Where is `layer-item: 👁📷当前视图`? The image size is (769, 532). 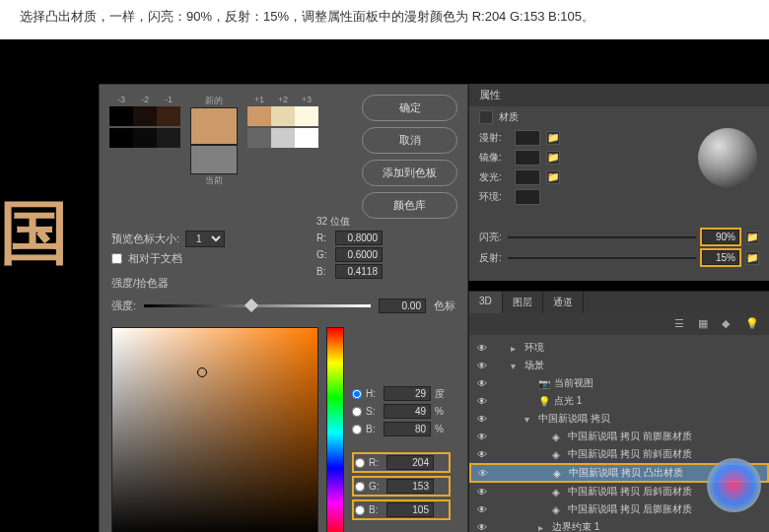
layer-item: 👁📷当前视图 is located at coordinates (619, 383).